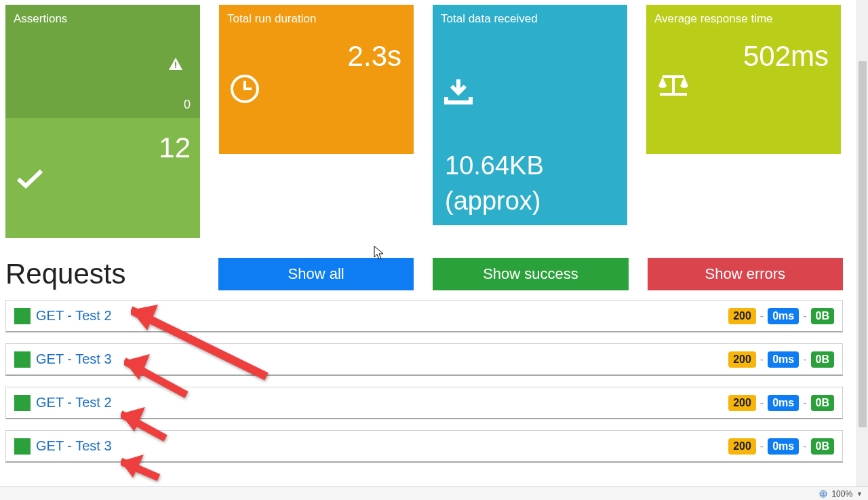 The image size is (868, 500). Describe the element at coordinates (494, 166) in the screenshot. I see `data-value: 10.64KB` at that location.